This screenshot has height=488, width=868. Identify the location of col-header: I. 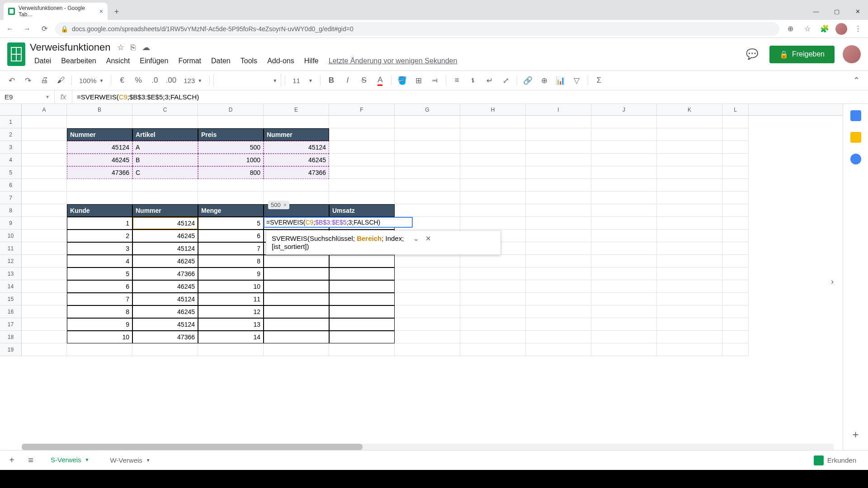
(559, 109).